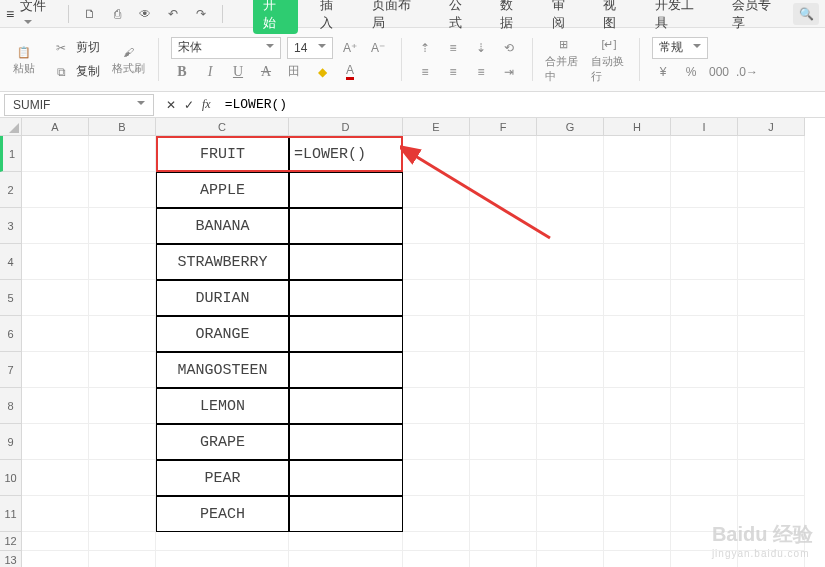 The image size is (825, 567). What do you see at coordinates (128, 60) in the screenshot?
I see `format-painter-button: 🖌 格式刷` at bounding box center [128, 60].